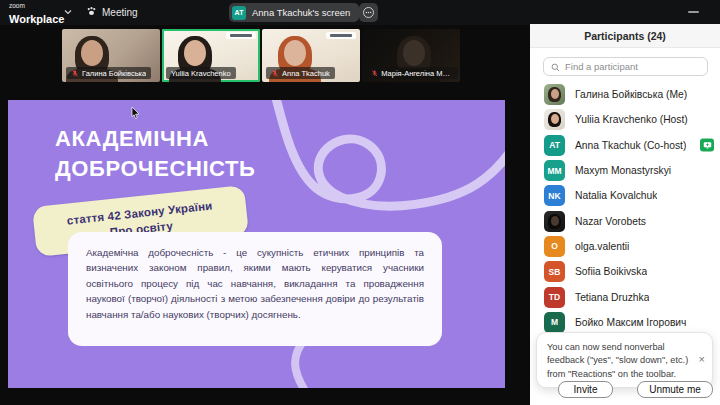  What do you see at coordinates (156, 154) in the screenshot?
I see `slide-title: АКАДЕМІЧНА ДОБРОЧЕСНІСТЬ` at bounding box center [156, 154].